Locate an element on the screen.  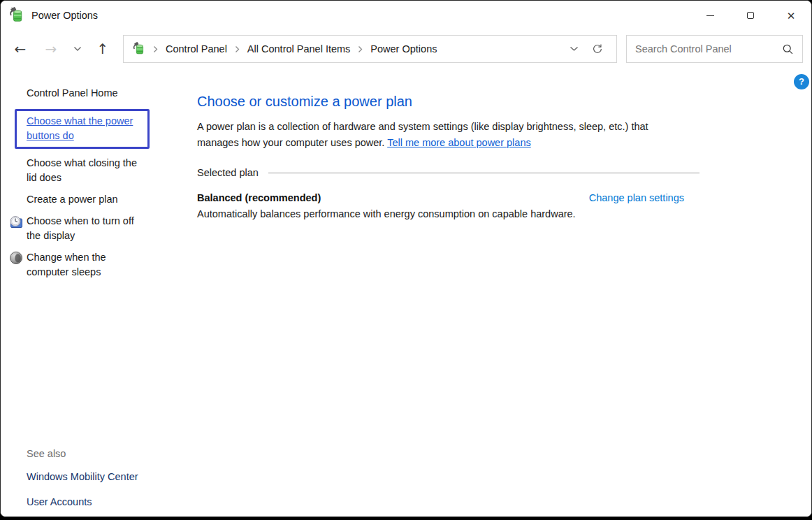
sidebar-item-change-sleep: Change when the computer sleeps is located at coordinates (88, 265).